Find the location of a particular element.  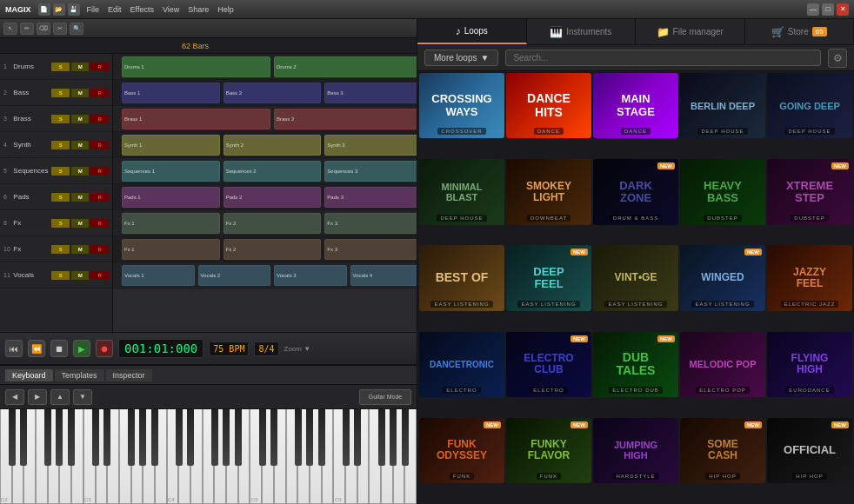

loop-card: SOME CASHHIP HOPNEW is located at coordinates (723, 450).